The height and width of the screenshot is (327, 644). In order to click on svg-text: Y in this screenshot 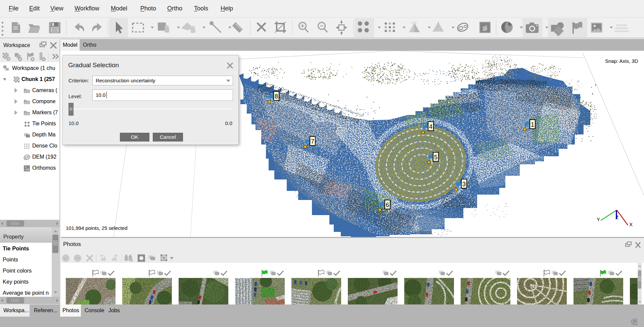, I will do `click(598, 219)`.